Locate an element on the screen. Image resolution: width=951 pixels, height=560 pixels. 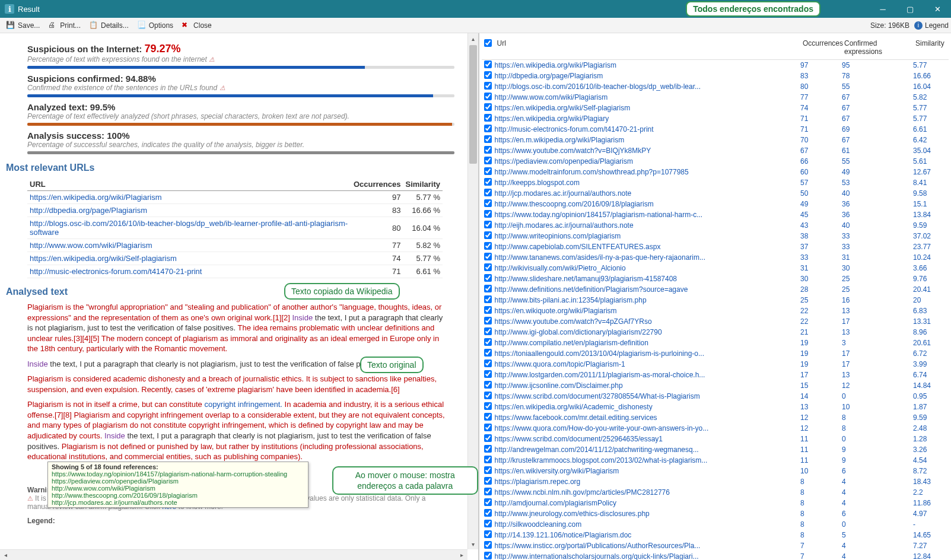
grid-url-link: http://www.internationalscholarsjournals… is located at coordinates (597, 556).